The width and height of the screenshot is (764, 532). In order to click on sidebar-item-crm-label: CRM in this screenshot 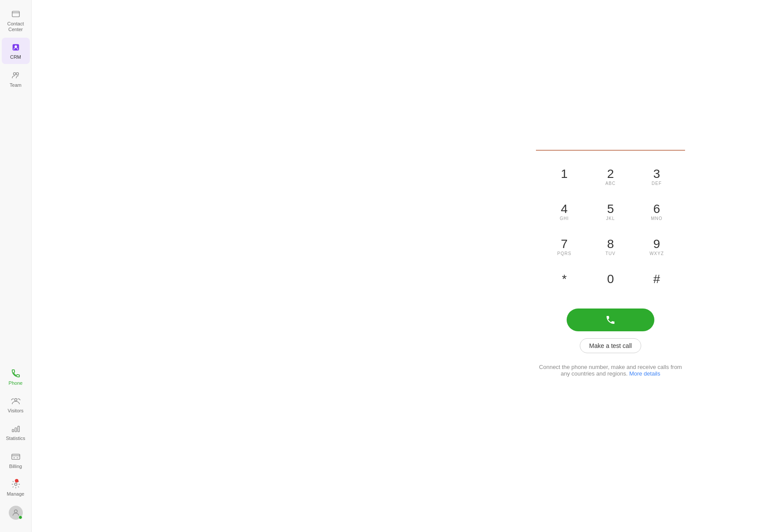, I will do `click(16, 57)`.